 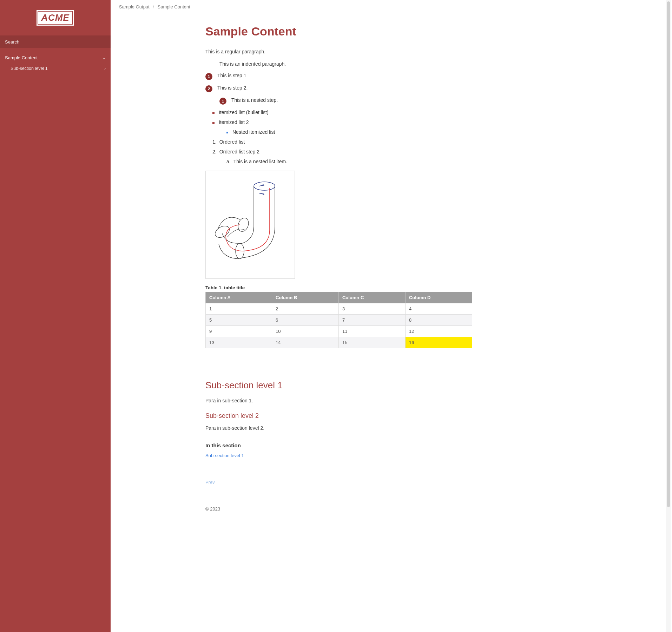 What do you see at coordinates (29, 68) in the screenshot?
I see `nav-item-label: Sub-section level 1` at bounding box center [29, 68].